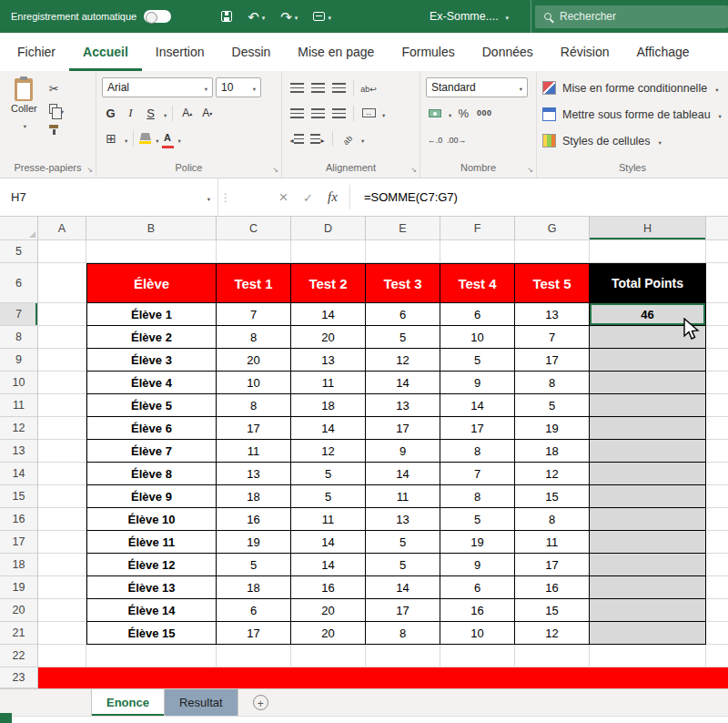 This screenshot has height=723, width=728. I want to click on cell-G5, so click(552, 251).